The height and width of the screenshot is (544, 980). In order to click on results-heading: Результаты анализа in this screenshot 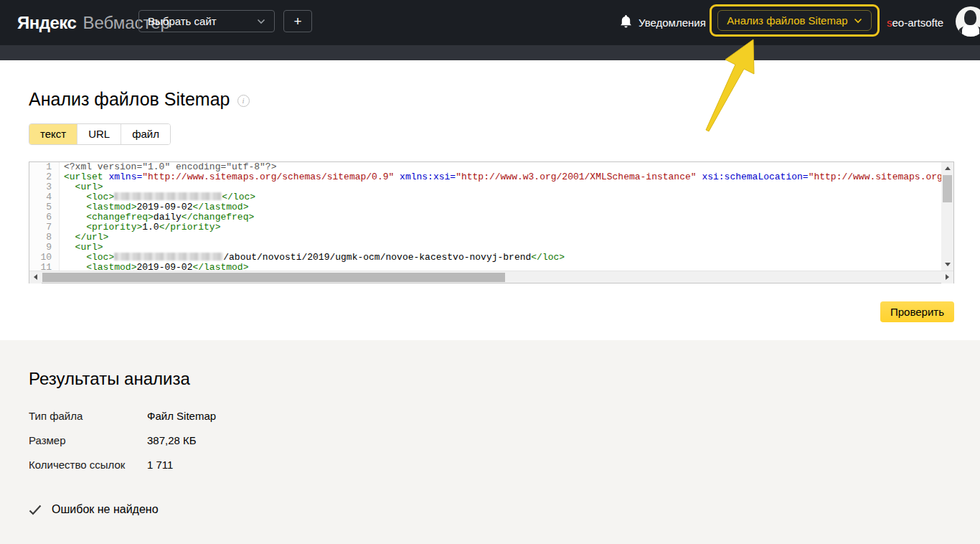, I will do `click(109, 379)`.